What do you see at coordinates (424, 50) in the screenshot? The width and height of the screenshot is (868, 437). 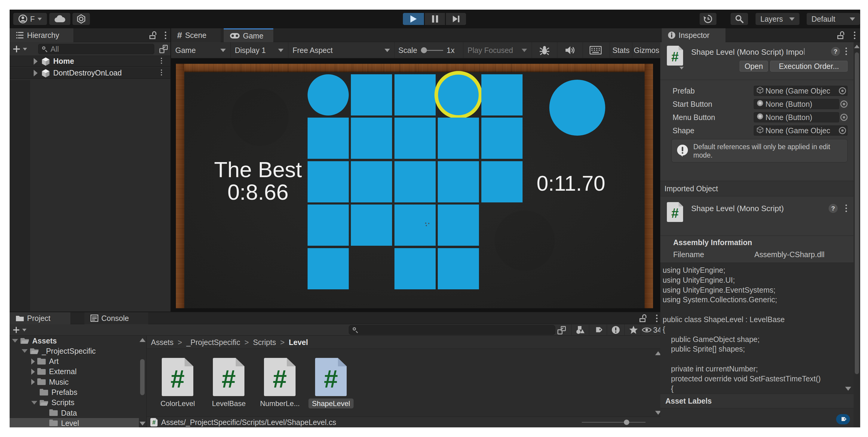 I see `scale-slider-thumb` at bounding box center [424, 50].